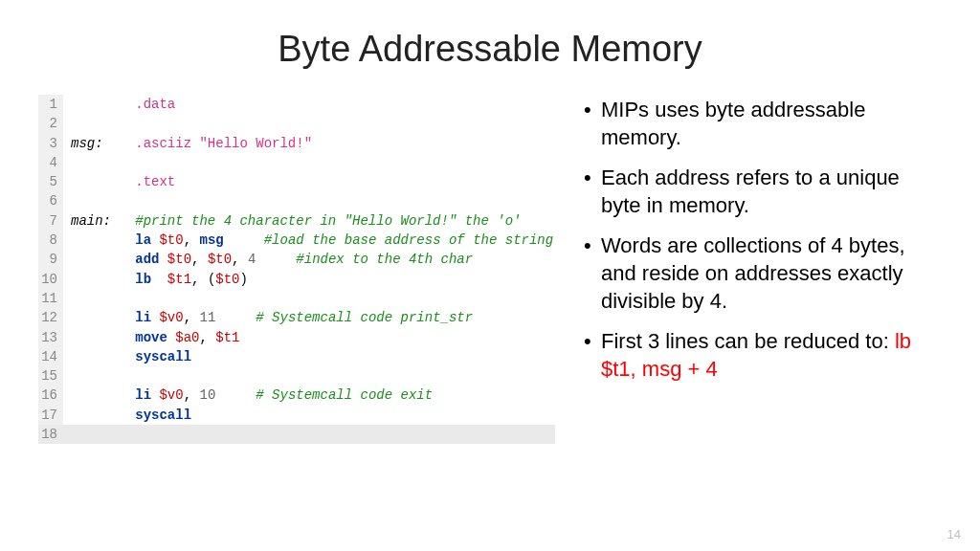 The height and width of the screenshot is (551, 980). I want to click on code-line: 10 lb $t1, ($t0), so click(297, 279).